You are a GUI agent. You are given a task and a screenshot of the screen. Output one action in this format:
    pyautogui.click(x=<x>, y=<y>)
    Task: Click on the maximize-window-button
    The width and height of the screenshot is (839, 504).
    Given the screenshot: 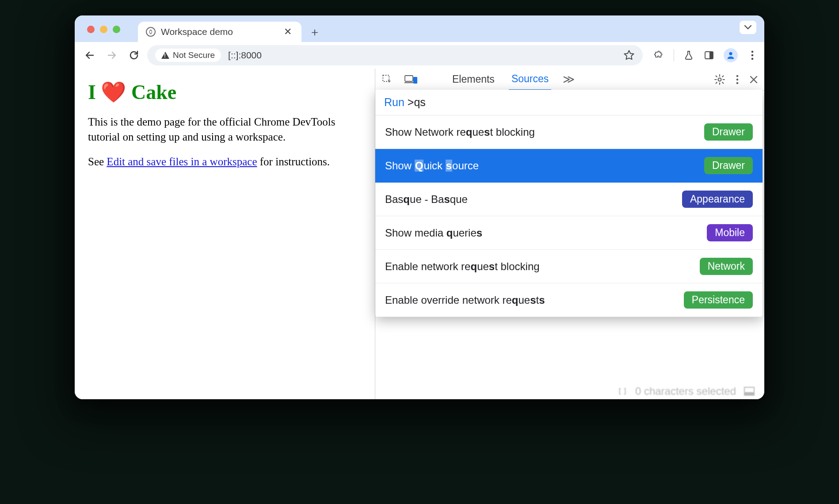 What is the action you would take?
    pyautogui.click(x=117, y=29)
    